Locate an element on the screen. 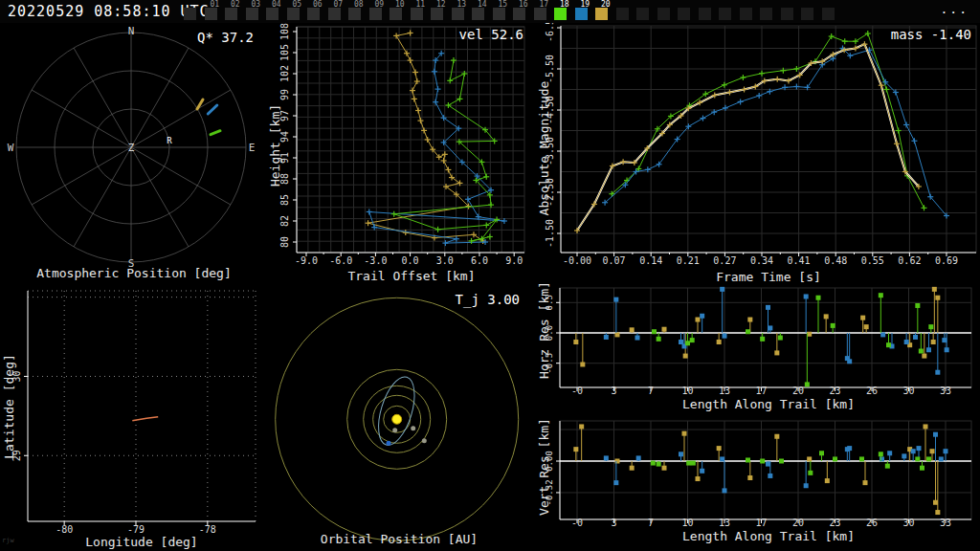 This screenshot has height=551, width=980. svg-text: 82 is located at coordinates (285, 221).